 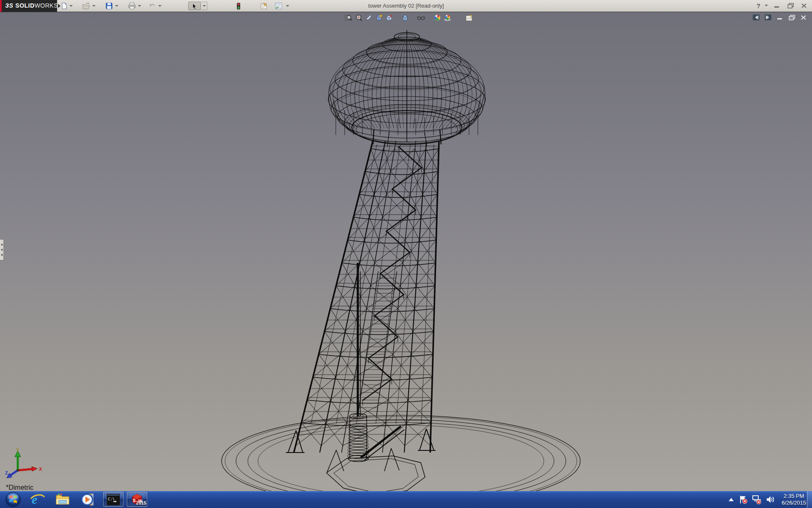 What do you see at coordinates (63, 500) in the screenshot?
I see `windows-explorer-icon` at bounding box center [63, 500].